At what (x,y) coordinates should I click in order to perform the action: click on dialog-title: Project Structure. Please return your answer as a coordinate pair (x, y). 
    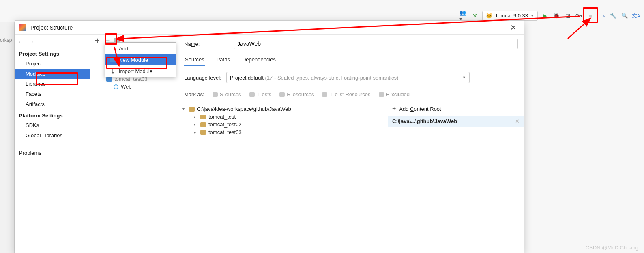
    Looking at the image, I should click on (52, 28).